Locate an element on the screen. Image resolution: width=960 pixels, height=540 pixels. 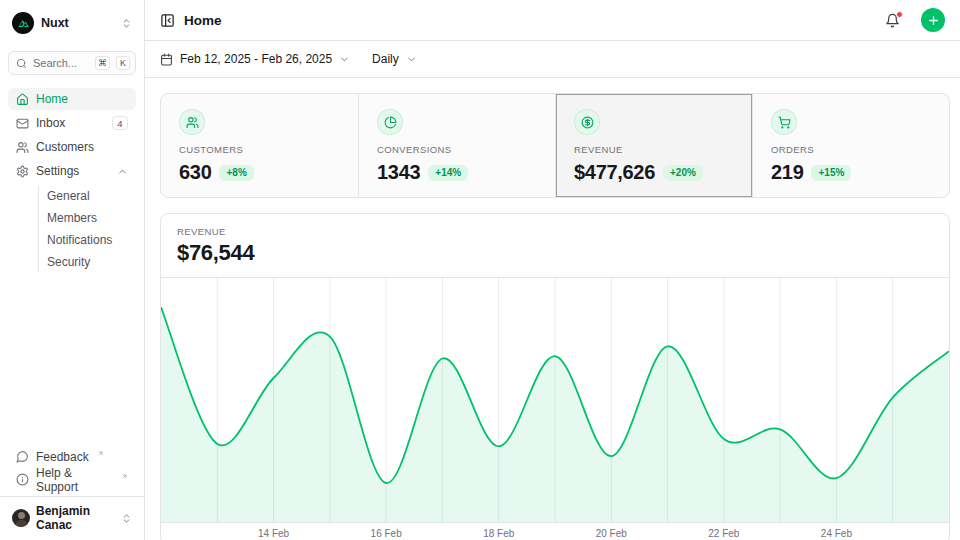
pie-chart-icon is located at coordinates (390, 122).